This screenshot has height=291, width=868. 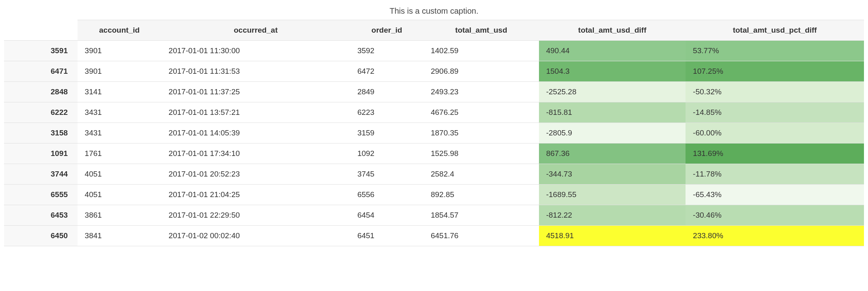 I want to click on cell-diff: -344.73, so click(x=612, y=174).